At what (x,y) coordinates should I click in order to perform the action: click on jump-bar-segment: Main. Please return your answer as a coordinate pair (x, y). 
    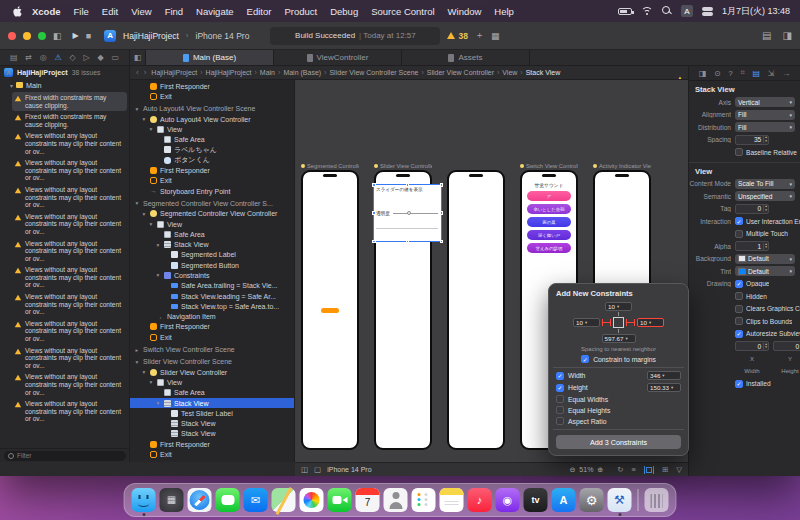
    Looking at the image, I should click on (268, 72).